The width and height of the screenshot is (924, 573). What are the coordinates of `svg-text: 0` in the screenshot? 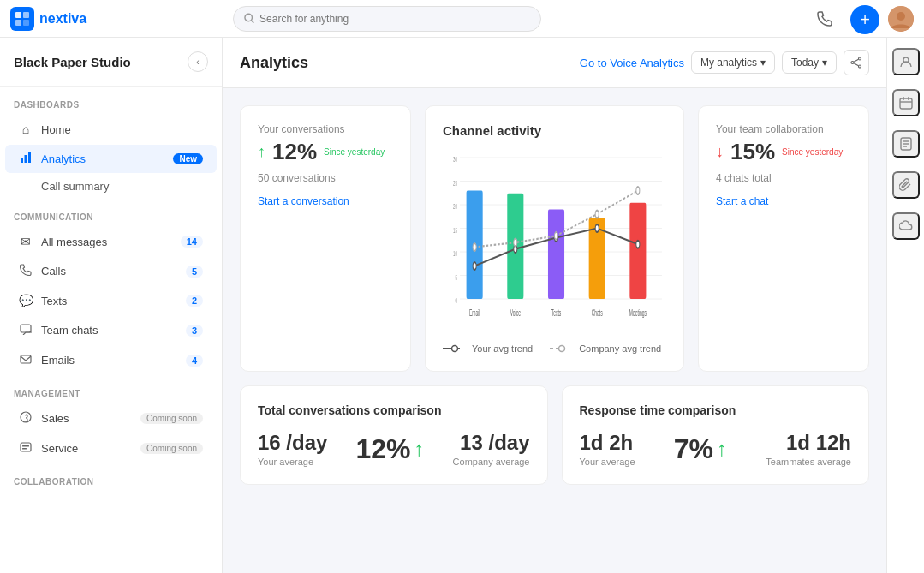 It's located at (457, 301).